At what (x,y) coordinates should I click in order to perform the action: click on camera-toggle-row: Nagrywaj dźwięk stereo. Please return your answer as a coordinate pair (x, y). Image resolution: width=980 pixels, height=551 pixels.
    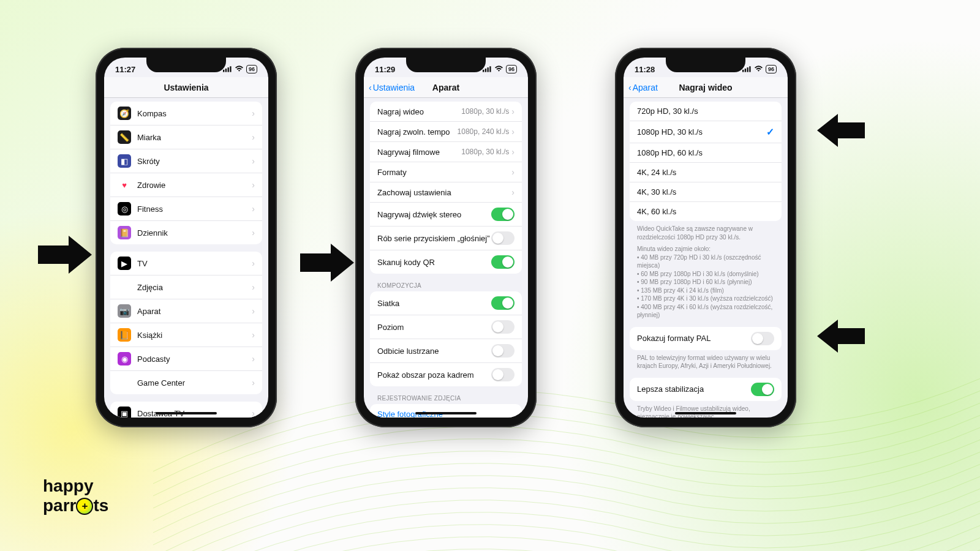
    Looking at the image, I should click on (446, 214).